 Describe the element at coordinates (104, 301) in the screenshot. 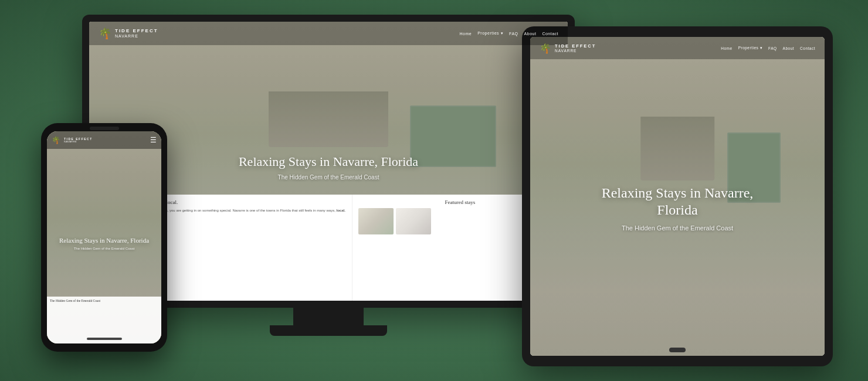

I see `phone-bottom-text: The Hidden Gem of the Emerald Coast` at that location.